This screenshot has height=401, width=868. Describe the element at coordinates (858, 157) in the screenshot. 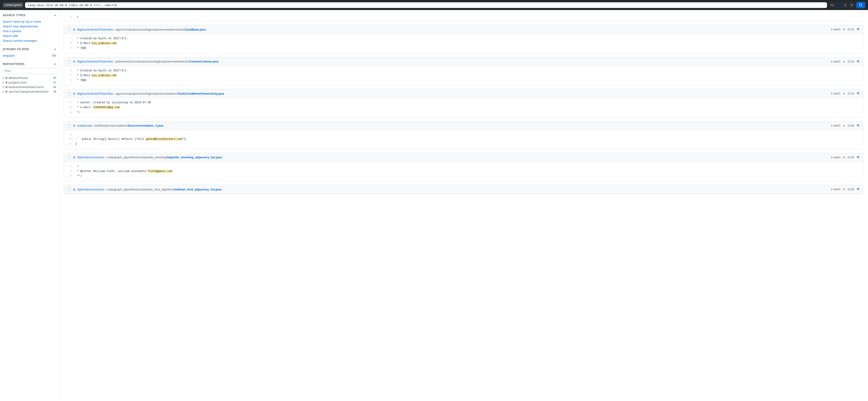

I see `eye-icon-5: 👁` at that location.